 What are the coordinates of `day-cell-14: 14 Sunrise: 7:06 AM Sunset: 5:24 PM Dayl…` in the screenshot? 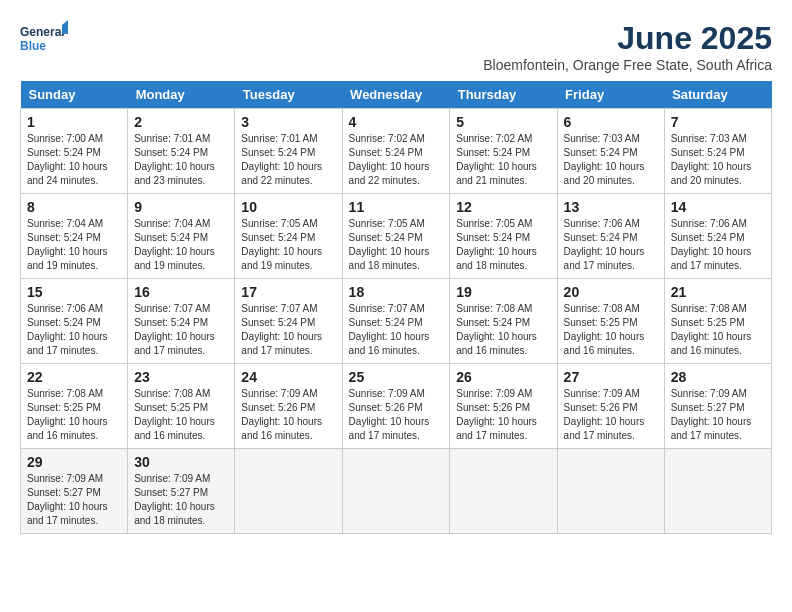 It's located at (718, 236).